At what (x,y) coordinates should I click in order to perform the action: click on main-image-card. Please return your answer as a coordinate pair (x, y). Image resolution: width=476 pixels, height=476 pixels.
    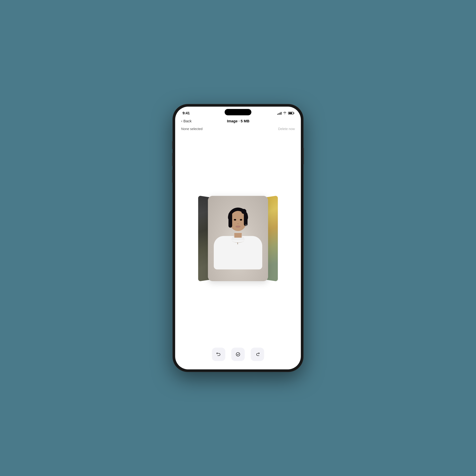
    Looking at the image, I should click on (238, 238).